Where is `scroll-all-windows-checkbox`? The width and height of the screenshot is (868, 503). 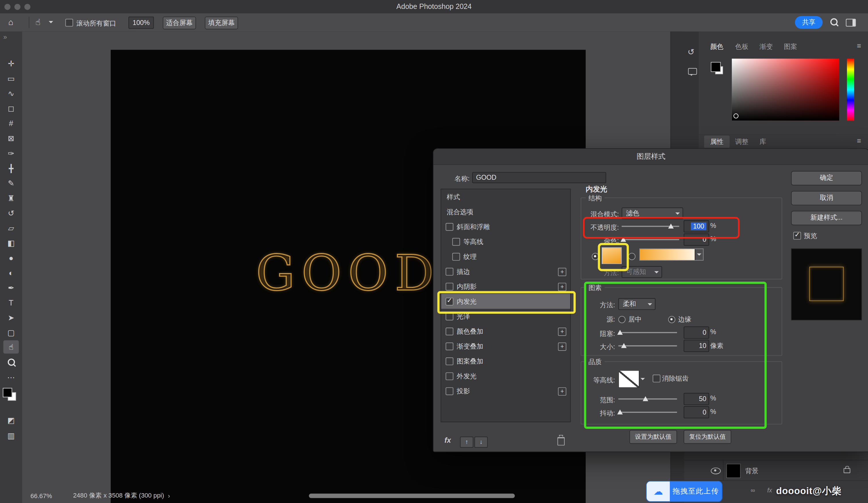 scroll-all-windows-checkbox is located at coordinates (69, 23).